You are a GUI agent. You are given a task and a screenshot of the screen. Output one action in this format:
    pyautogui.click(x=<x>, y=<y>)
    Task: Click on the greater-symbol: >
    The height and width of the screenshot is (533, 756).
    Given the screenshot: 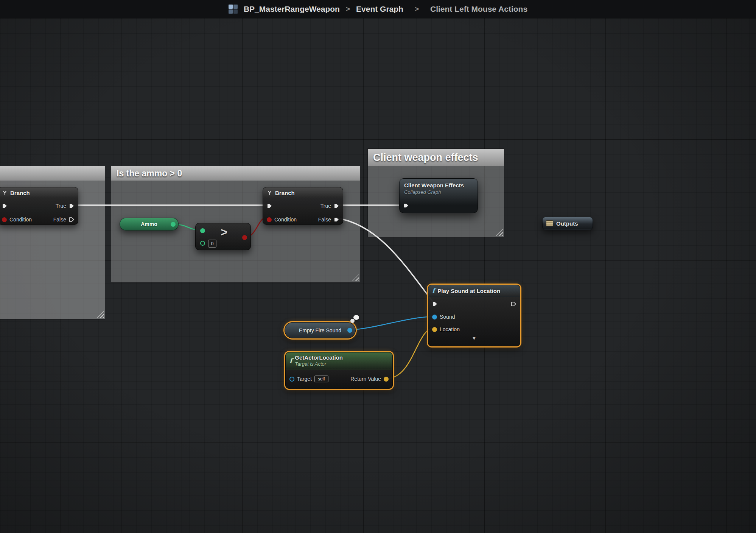 What is the action you would take?
    pyautogui.click(x=224, y=232)
    